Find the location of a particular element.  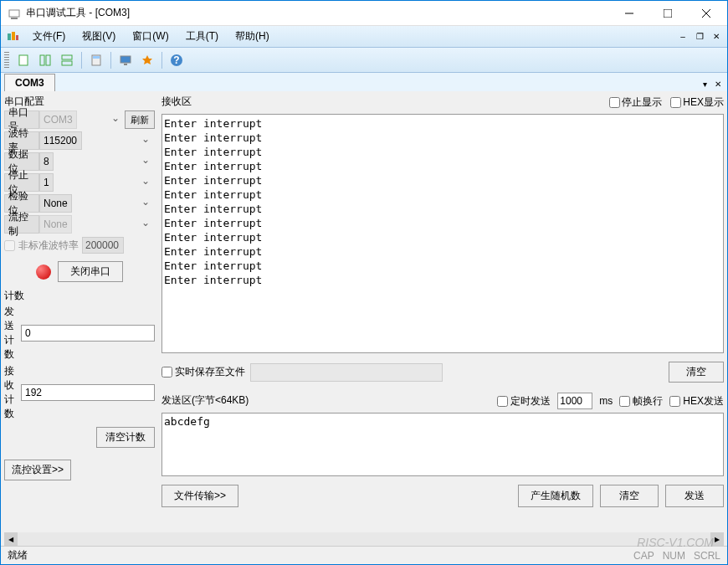

send-button: 发送 is located at coordinates (695, 496).